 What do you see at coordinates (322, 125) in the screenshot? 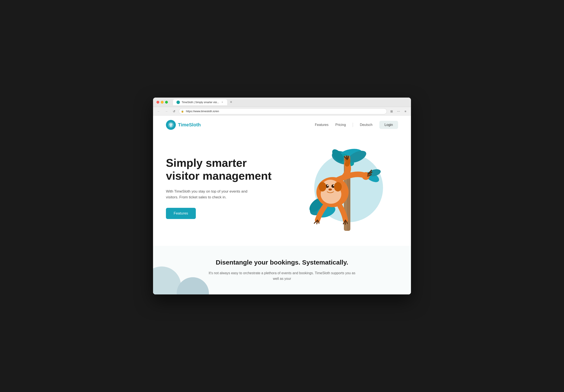
I see `features-nav-link: Features` at bounding box center [322, 125].